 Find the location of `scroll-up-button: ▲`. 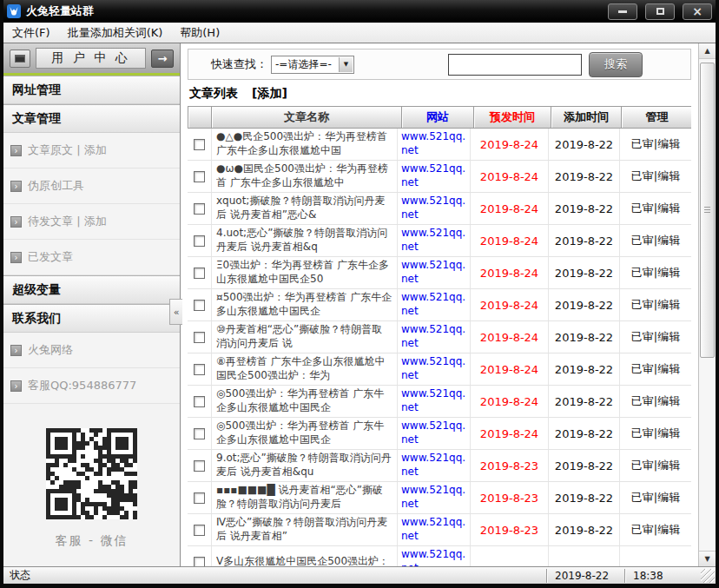

scroll-up-button: ▲ is located at coordinates (707, 51).